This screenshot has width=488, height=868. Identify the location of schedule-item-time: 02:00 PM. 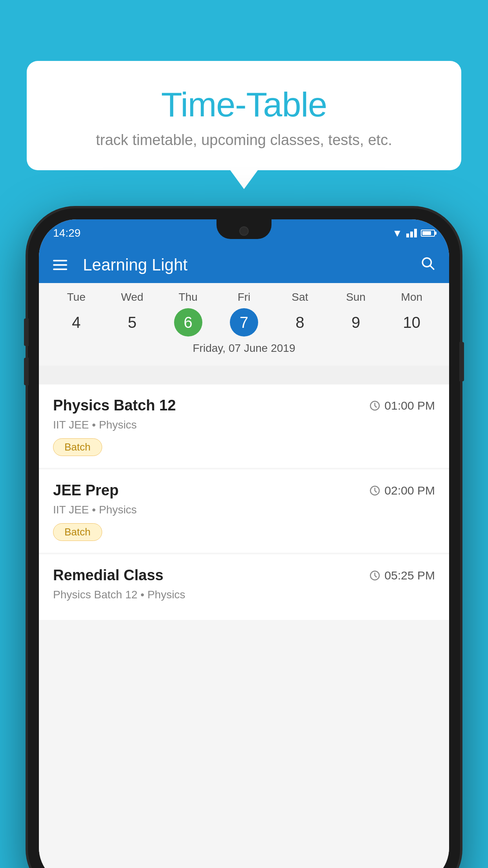
(402, 491).